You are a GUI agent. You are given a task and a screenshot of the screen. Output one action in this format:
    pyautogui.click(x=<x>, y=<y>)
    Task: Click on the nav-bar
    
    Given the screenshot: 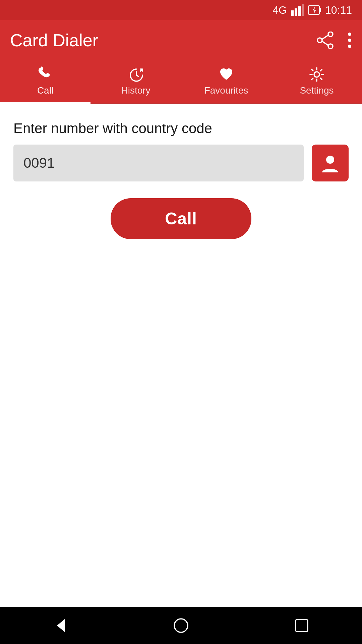 What is the action you would take?
    pyautogui.click(x=181, y=626)
    